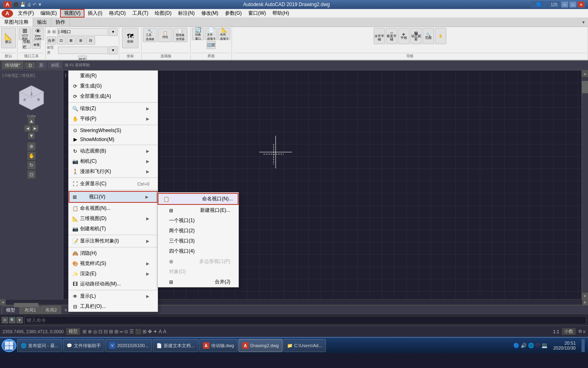 This screenshot has height=368, width=588. I want to click on default-icon: 📐 默认, so click(9, 38).